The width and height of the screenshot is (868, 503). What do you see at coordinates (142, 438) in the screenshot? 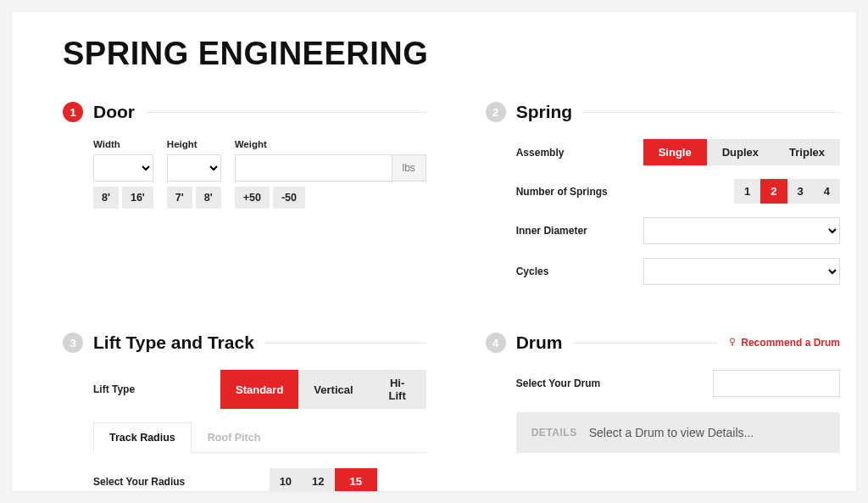
I see `tab-track-radius: Track Radius` at bounding box center [142, 438].